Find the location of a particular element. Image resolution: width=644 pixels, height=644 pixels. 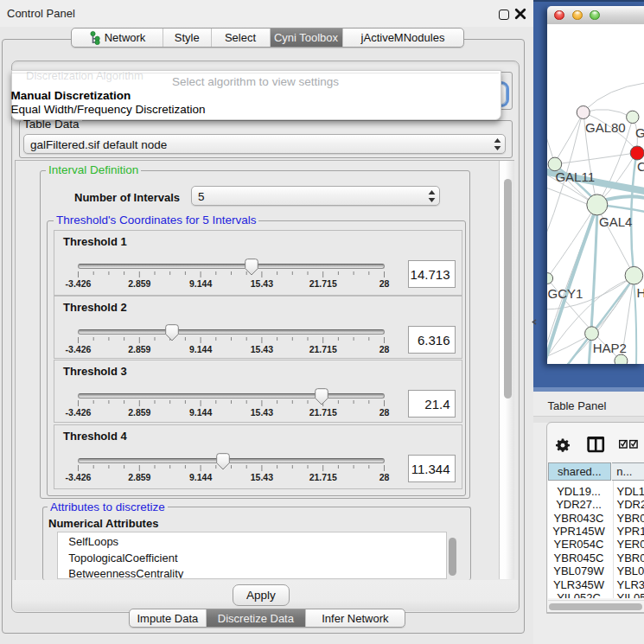

svg-text: GCY1 is located at coordinates (565, 292).